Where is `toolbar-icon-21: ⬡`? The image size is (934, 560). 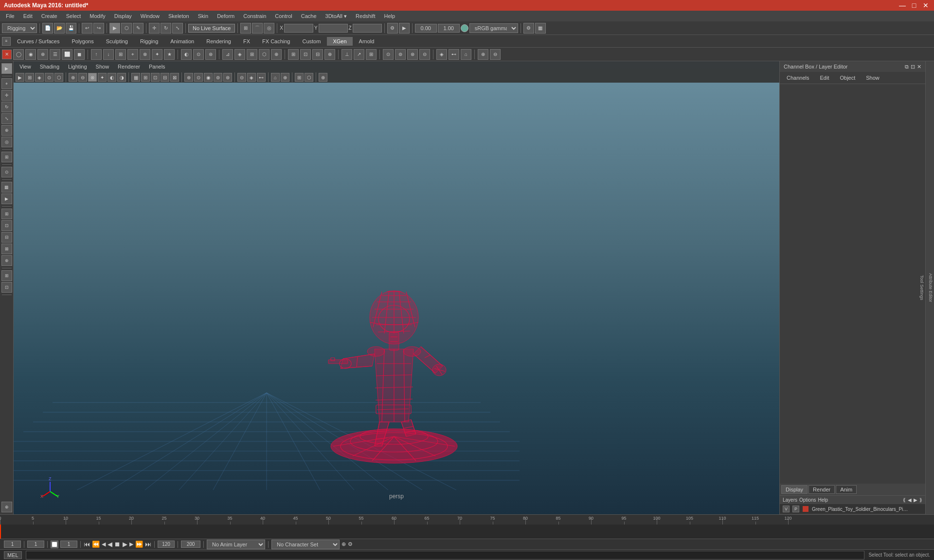 toolbar-icon-21: ⬡ is located at coordinates (264, 54).